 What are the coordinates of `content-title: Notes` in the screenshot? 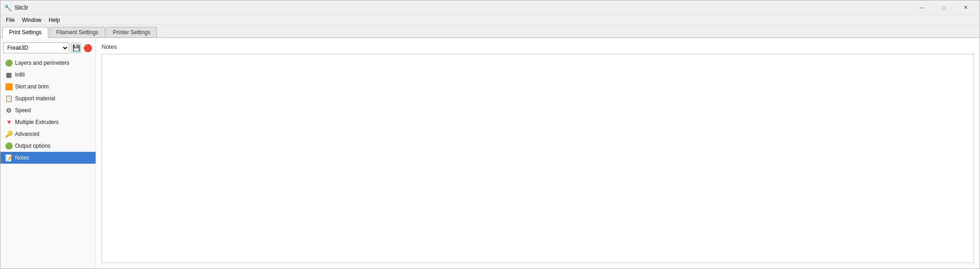 It's located at (538, 47).